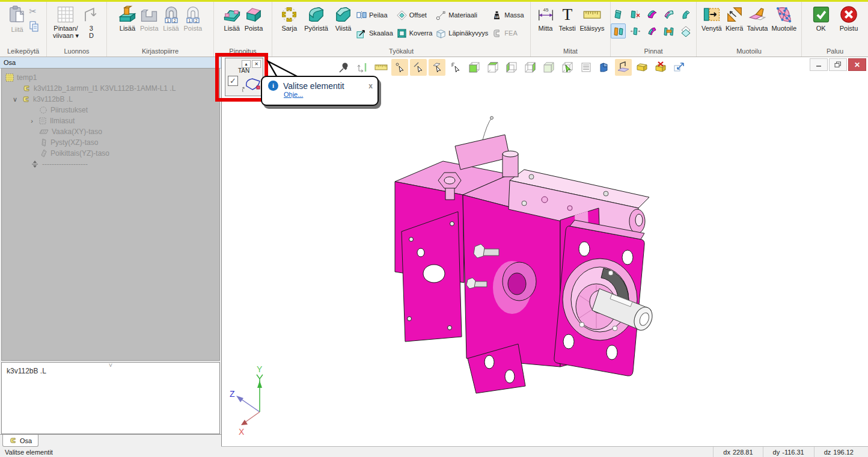 The width and height of the screenshot is (868, 457). Describe the element at coordinates (654, 29) in the screenshot. I see `ribbon-group-surfaces: Pinnat` at that location.